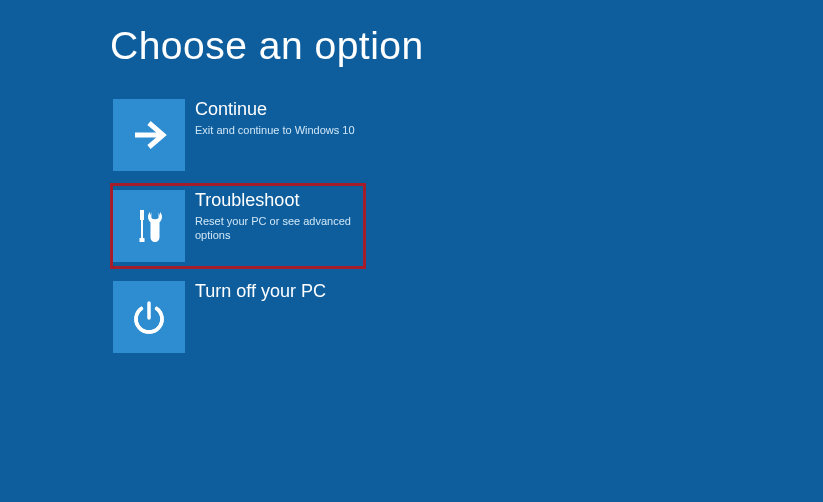 This screenshot has width=823, height=502. Describe the element at coordinates (149, 317) in the screenshot. I see `turnoff-icon-tile` at that location.